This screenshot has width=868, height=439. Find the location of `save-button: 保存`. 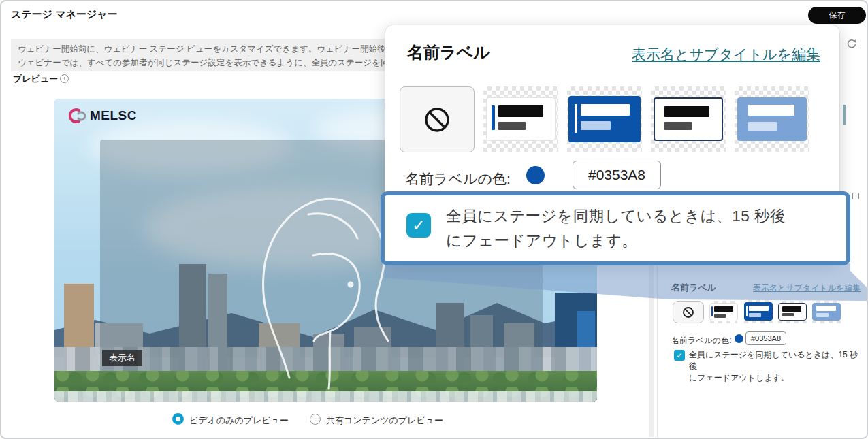

save-button: 保存 is located at coordinates (837, 15).